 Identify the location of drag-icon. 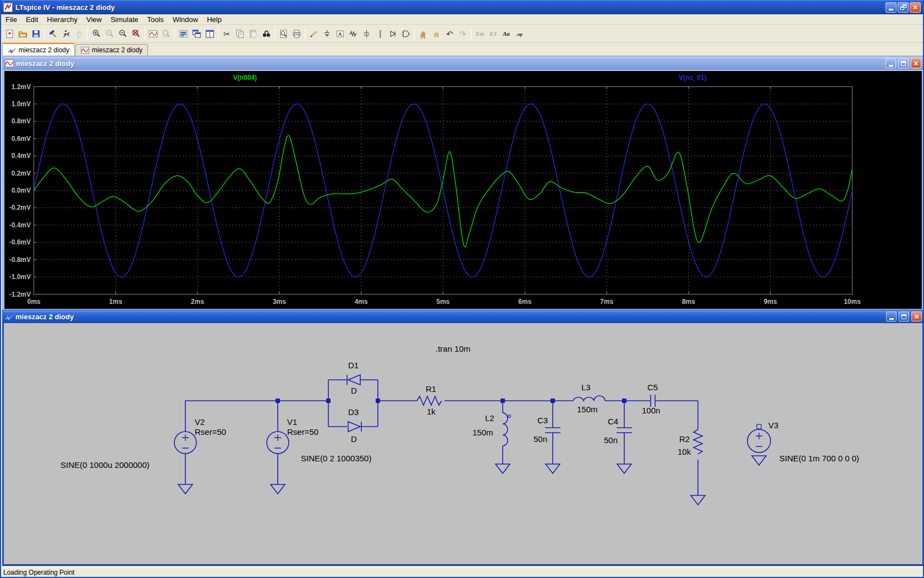
(436, 34).